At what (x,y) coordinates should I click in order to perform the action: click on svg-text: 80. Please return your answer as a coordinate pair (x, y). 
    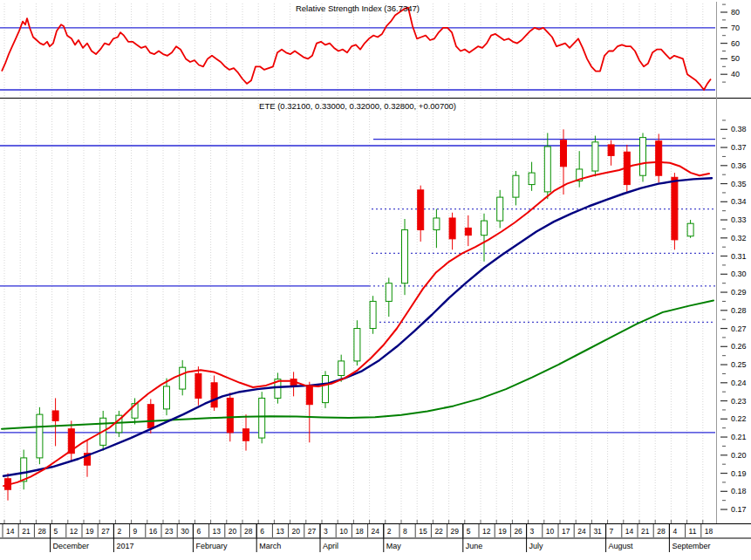
    Looking at the image, I should click on (735, 12).